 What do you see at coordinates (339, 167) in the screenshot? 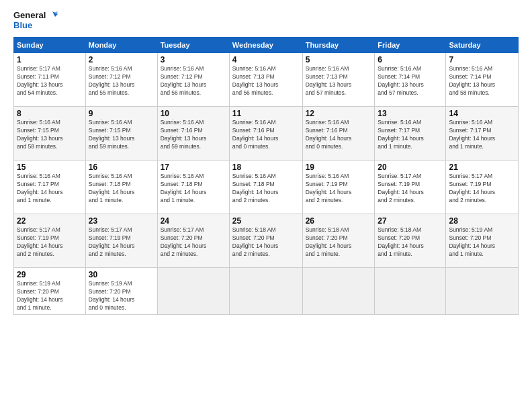
I see `day-number: 19` at bounding box center [339, 167].